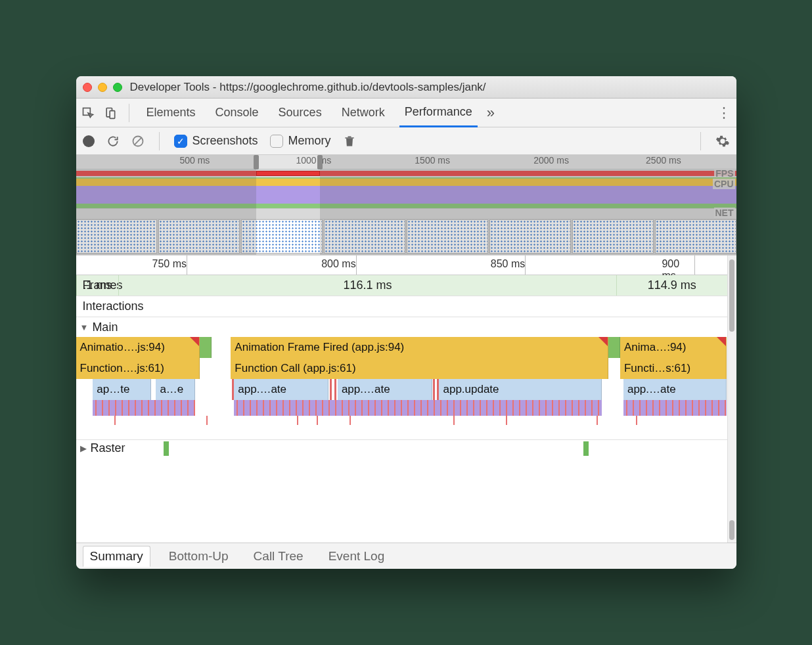  What do you see at coordinates (402, 448) in the screenshot?
I see `raster-section-header: ▶Raster` at bounding box center [402, 448].